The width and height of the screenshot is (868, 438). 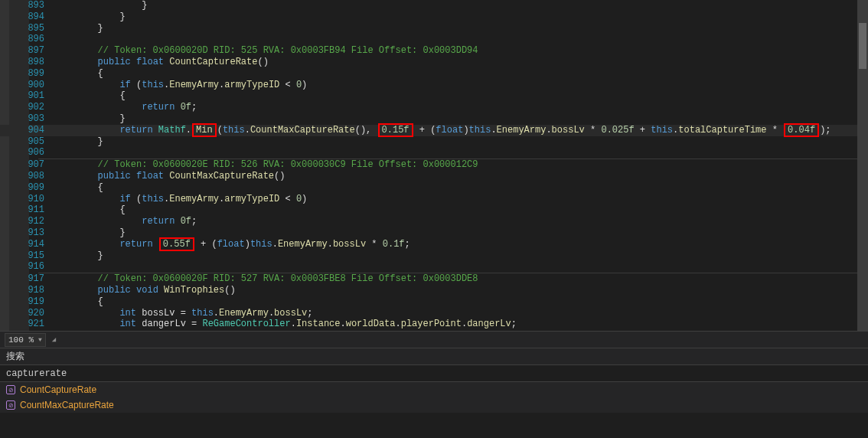 I want to click on code-content: // Token: 0x0600020E RID: 526 RVA: 0x000…, so click(x=461, y=165).